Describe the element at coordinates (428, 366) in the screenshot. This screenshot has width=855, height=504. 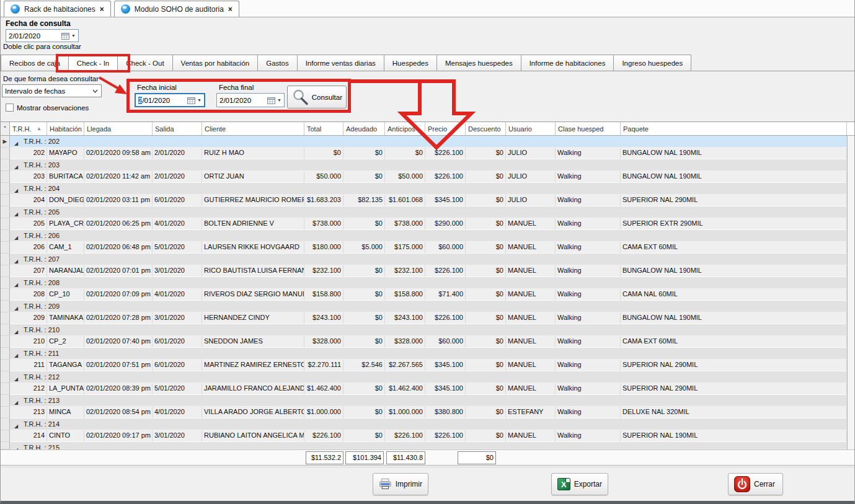
I see `data-row: 211TAGANGA02/01/2020 07:51 pm6/01/2020MA…` at that location.